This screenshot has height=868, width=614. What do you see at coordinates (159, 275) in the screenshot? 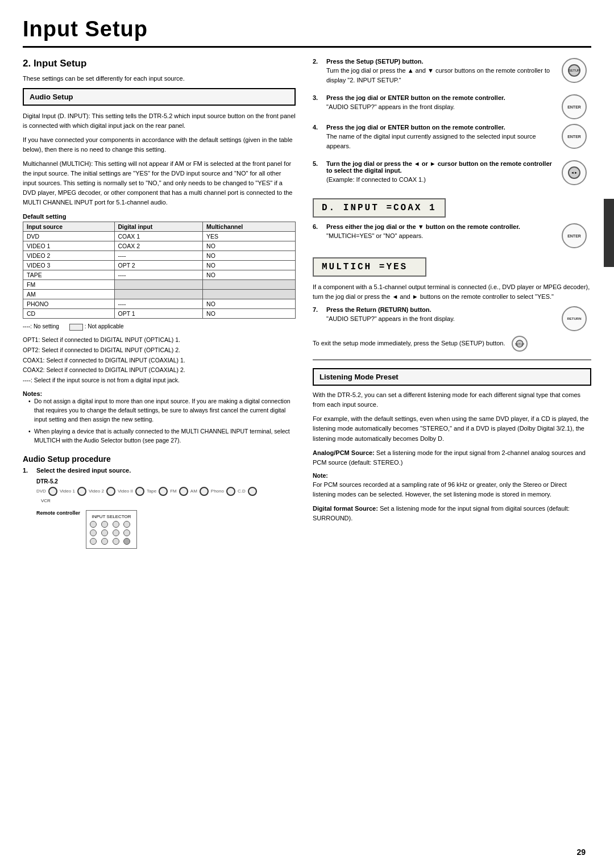
I see `table-row: TAPE----NO` at bounding box center [159, 275].